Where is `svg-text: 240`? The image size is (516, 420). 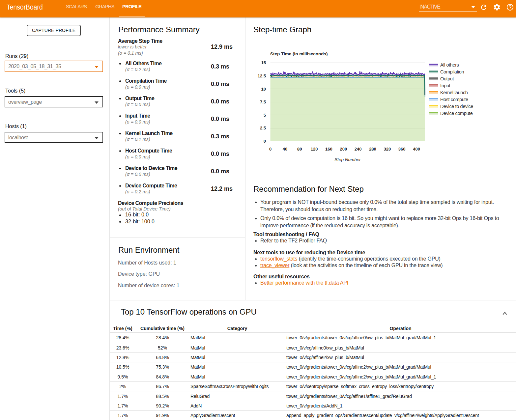
svg-text: 240 is located at coordinates (358, 149).